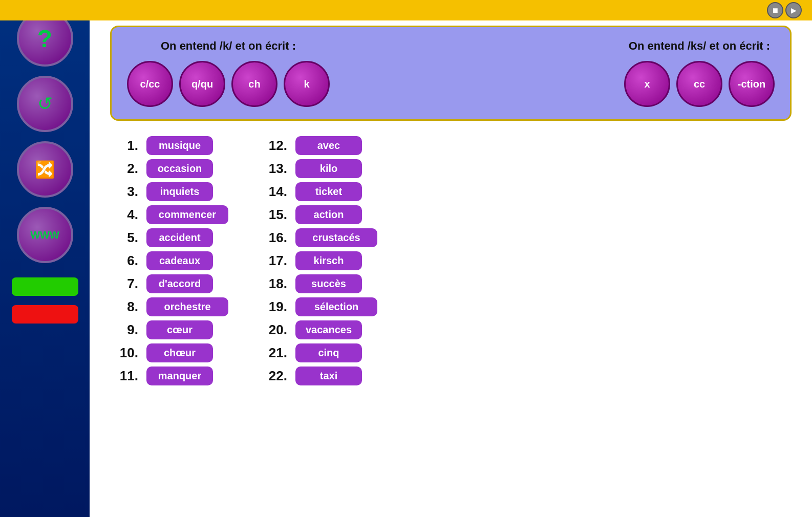 The width and height of the screenshot is (812, 517). I want to click on word-row: 10.chœur, so click(169, 353).